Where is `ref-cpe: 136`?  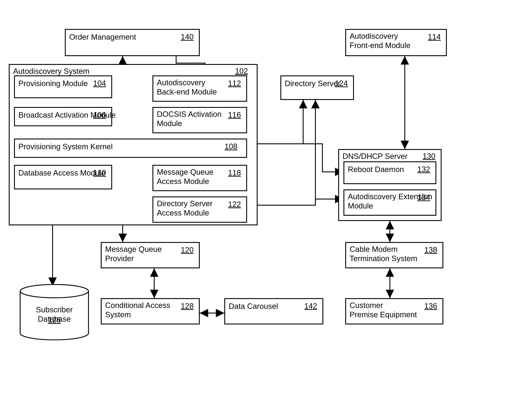 ref-cpe: 136 is located at coordinates (431, 306).